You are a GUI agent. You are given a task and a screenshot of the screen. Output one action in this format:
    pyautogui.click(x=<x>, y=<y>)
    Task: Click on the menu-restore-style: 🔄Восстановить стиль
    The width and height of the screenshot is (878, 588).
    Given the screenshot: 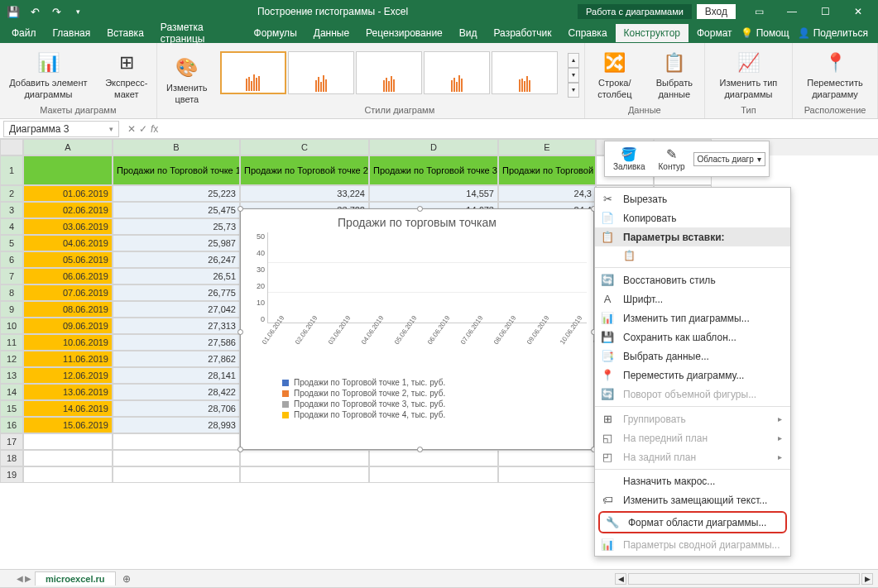 What is the action you would take?
    pyautogui.click(x=693, y=280)
    